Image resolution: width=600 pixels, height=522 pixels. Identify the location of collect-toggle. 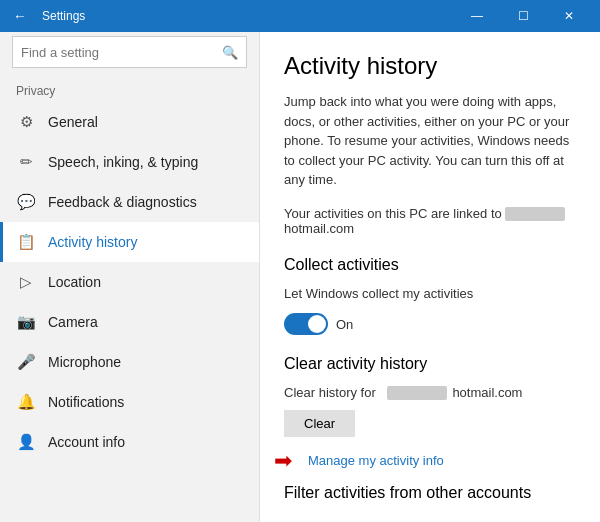
(306, 324).